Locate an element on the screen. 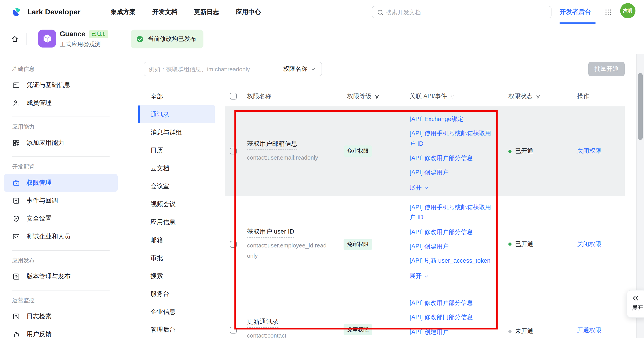  category-item: 会议室 is located at coordinates (176, 186).